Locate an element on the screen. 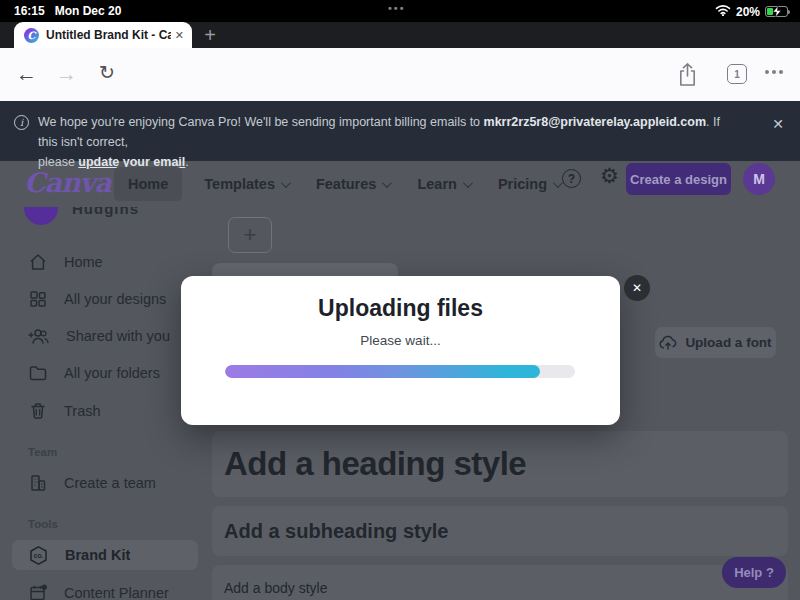 The image size is (800, 600). nav-features: Features is located at coordinates (352, 184).